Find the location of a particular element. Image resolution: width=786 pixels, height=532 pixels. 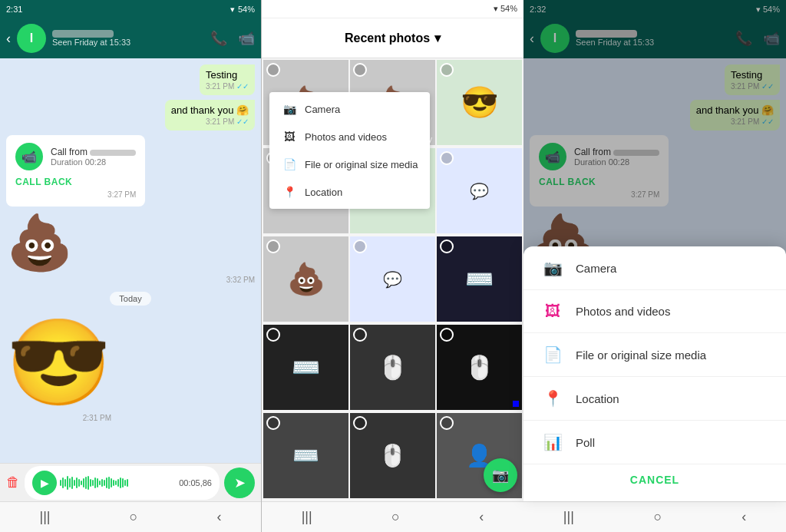

contact-name-left is located at coordinates (83, 34).